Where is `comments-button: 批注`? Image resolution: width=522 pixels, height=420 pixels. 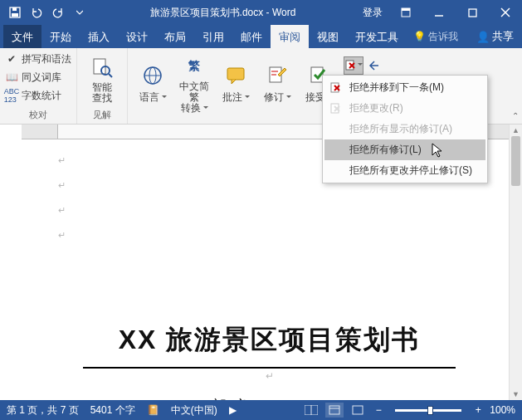 comments-button: 批注 is located at coordinates (236, 83).